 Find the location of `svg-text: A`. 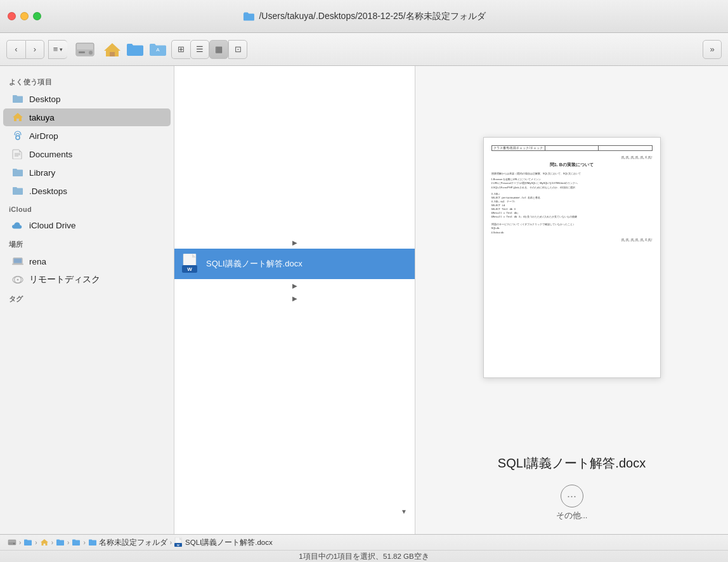

svg-text: A is located at coordinates (158, 49).